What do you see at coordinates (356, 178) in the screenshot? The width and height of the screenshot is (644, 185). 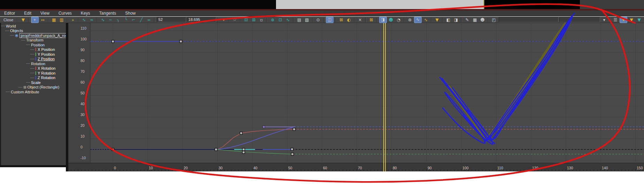 I see `bottom-white` at bounding box center [356, 178].